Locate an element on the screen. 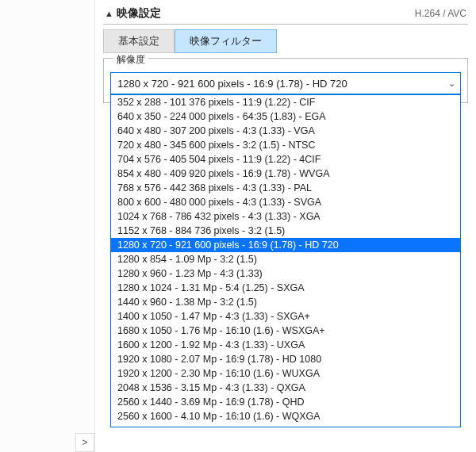  resolution-option: 1024 x 768 - 786 432 pixels - 4:3 (1.33)… is located at coordinates (286, 216).